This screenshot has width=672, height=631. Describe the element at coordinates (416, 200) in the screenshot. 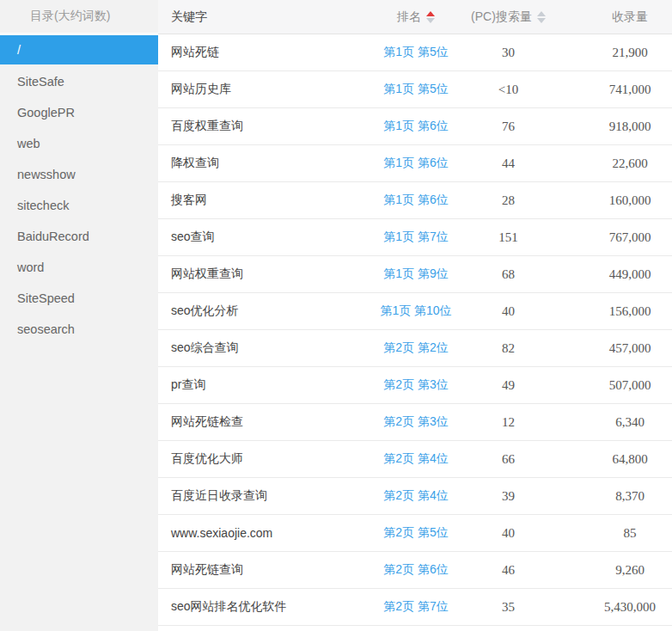

I see `rank-cell: 第1页 第6位` at that location.